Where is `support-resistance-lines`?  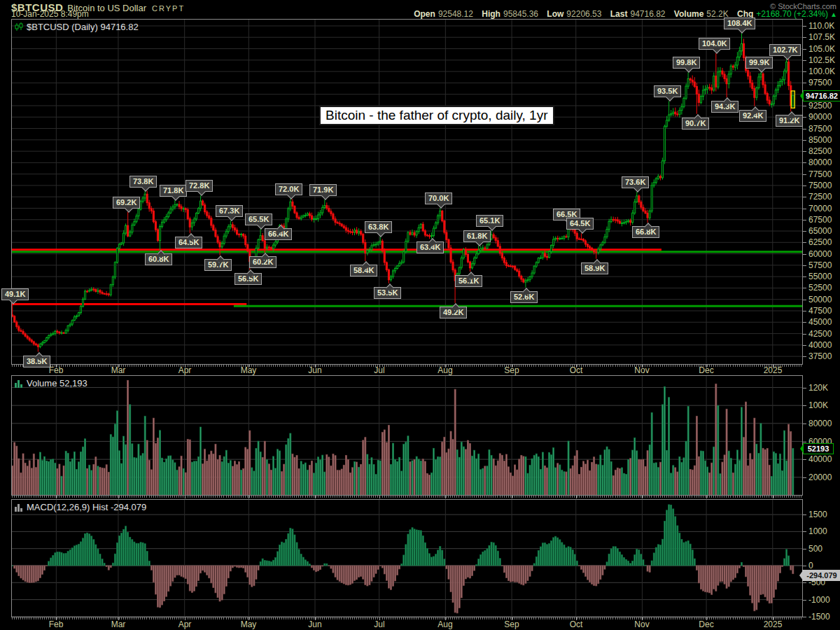
support-resistance-lines is located at coordinates (407, 278).